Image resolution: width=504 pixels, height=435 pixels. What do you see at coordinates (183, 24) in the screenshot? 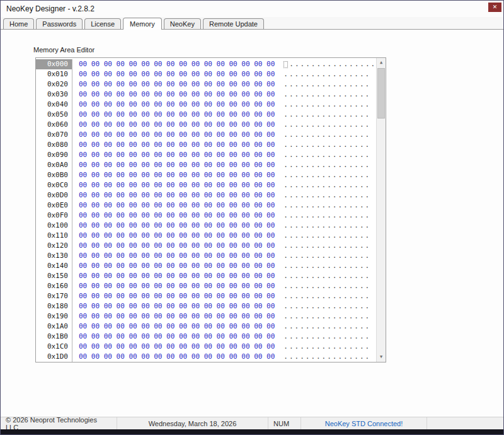
I see `tab-neokey: NeoKey` at bounding box center [183, 24].